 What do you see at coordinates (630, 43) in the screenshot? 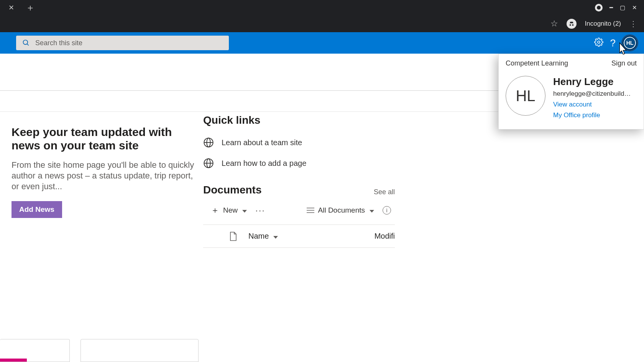
I see `account-avatar-button: HL` at bounding box center [630, 43].